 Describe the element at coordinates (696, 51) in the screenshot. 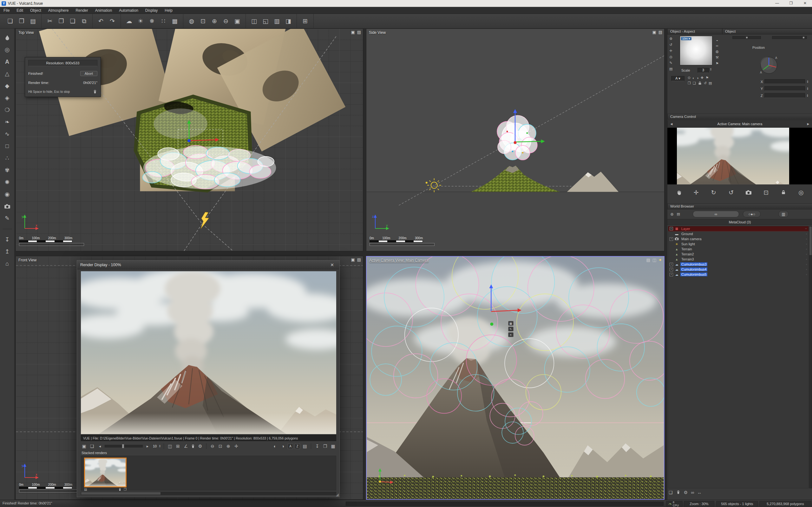

I see `object-preview: 10m ▾` at that location.